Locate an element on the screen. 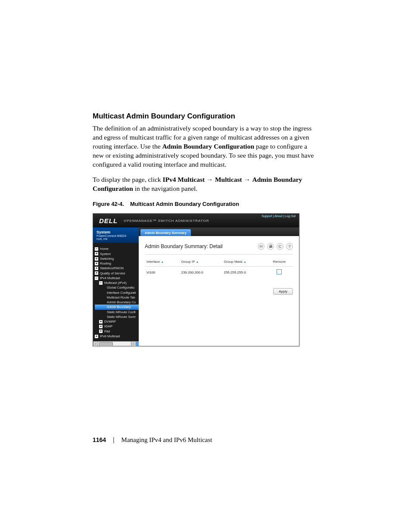 The width and height of the screenshot is (411, 532). nav-label: Home is located at coordinates (104, 249).